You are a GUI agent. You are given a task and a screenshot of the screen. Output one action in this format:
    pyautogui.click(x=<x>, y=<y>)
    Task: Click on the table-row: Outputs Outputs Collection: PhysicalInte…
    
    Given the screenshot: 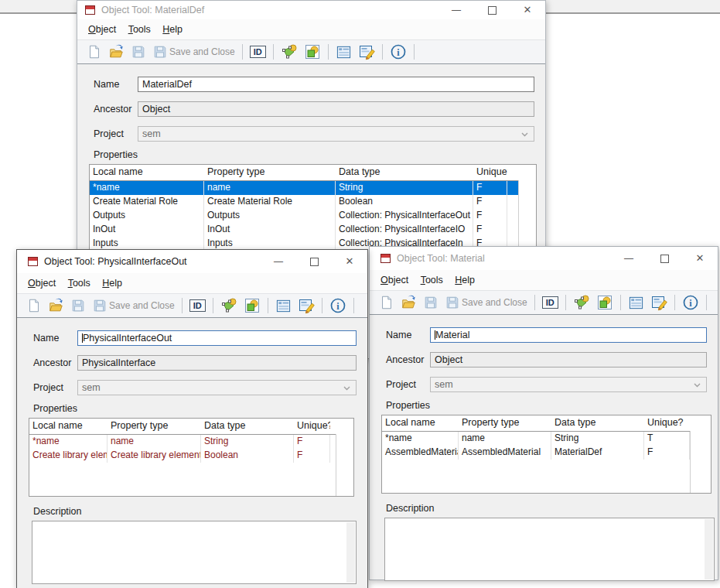 What is the action you would take?
    pyautogui.click(x=305, y=216)
    